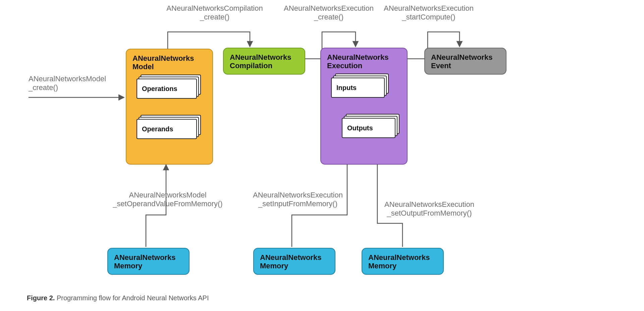 The image size is (644, 311). Describe the element at coordinates (163, 58) in the screenshot. I see `node-model-title-l1: ANeuralNetworks` at that location.